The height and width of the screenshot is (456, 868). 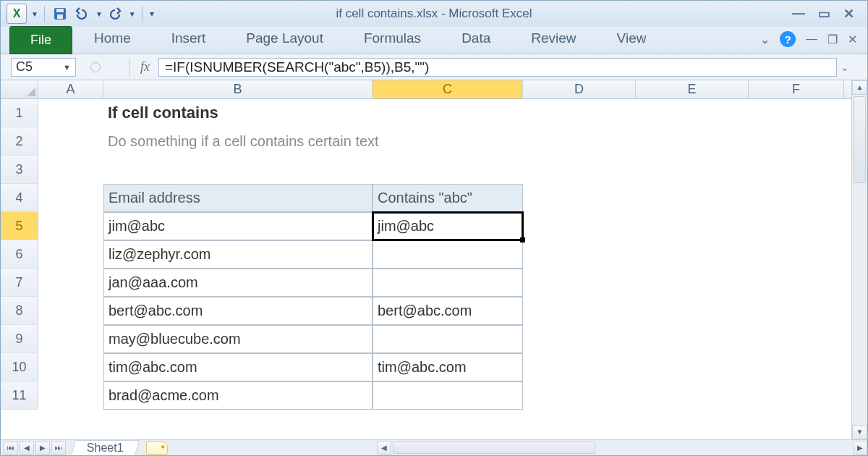 What do you see at coordinates (71, 142) in the screenshot?
I see `cell-a2` at bounding box center [71, 142].